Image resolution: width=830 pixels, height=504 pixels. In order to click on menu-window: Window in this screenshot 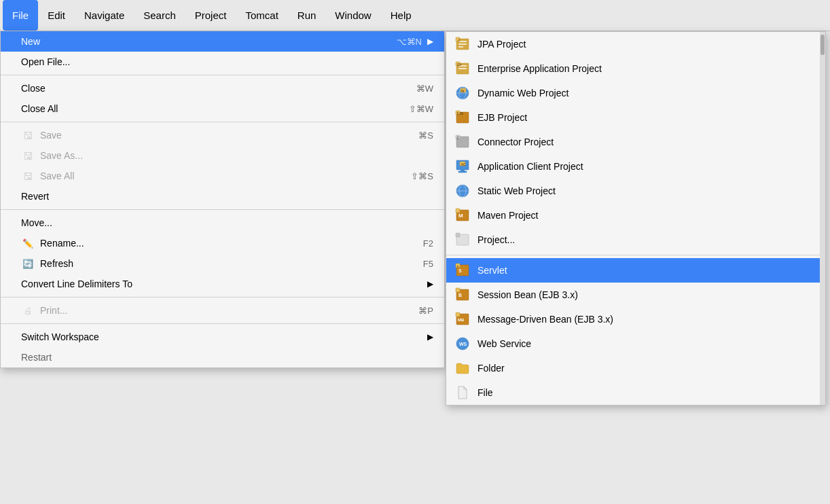, I will do `click(353, 15)`.